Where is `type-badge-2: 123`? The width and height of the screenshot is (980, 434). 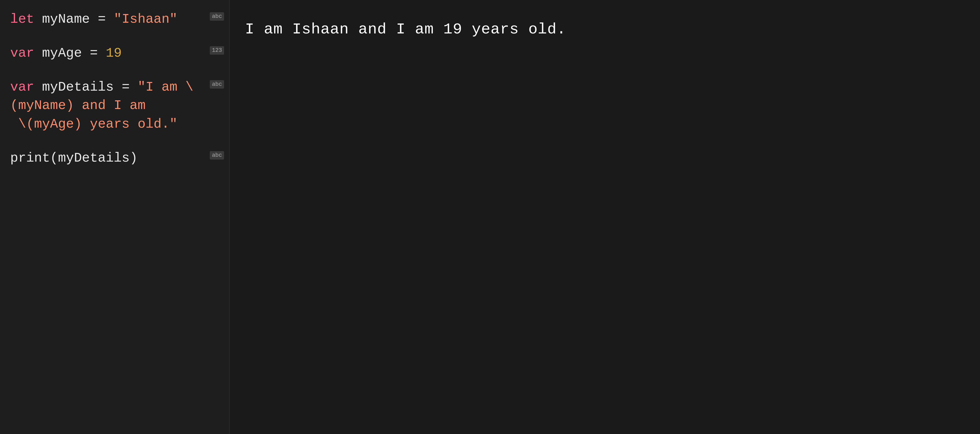 type-badge-2: 123 is located at coordinates (217, 50).